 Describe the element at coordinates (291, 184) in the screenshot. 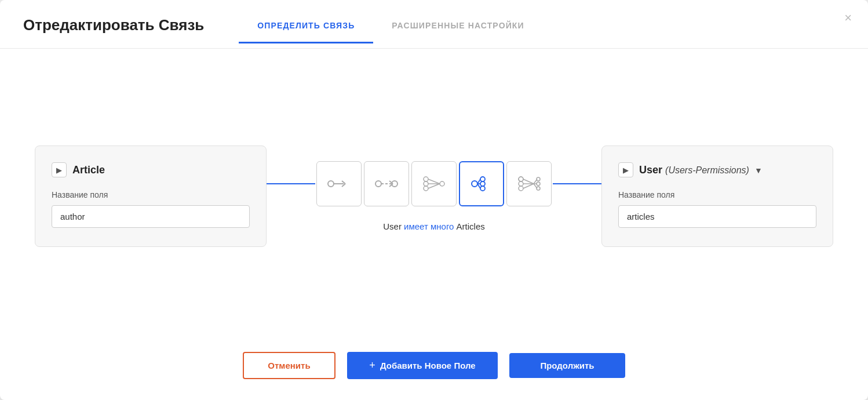

I see `left-line` at that location.